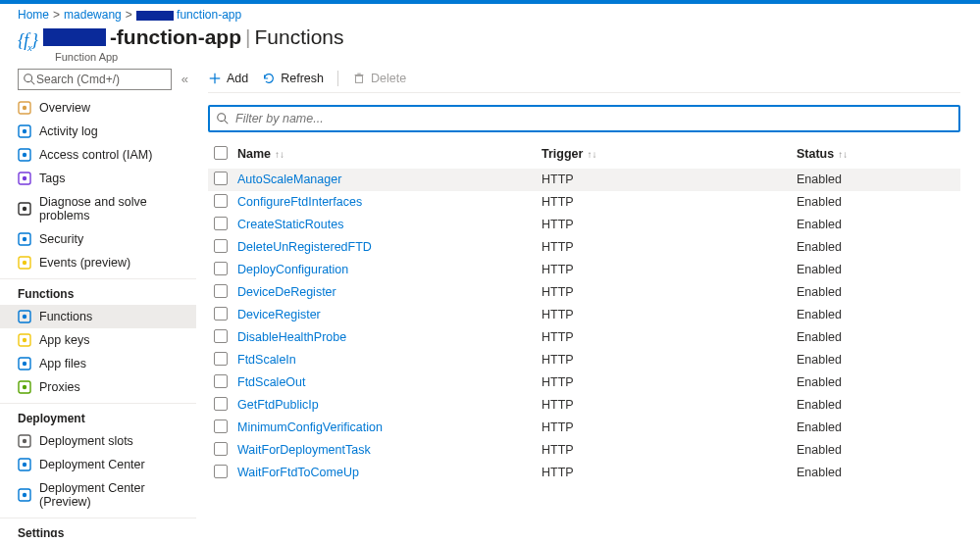 Image resolution: width=980 pixels, height=543 pixels. I want to click on toolbar-separator, so click(337, 78).